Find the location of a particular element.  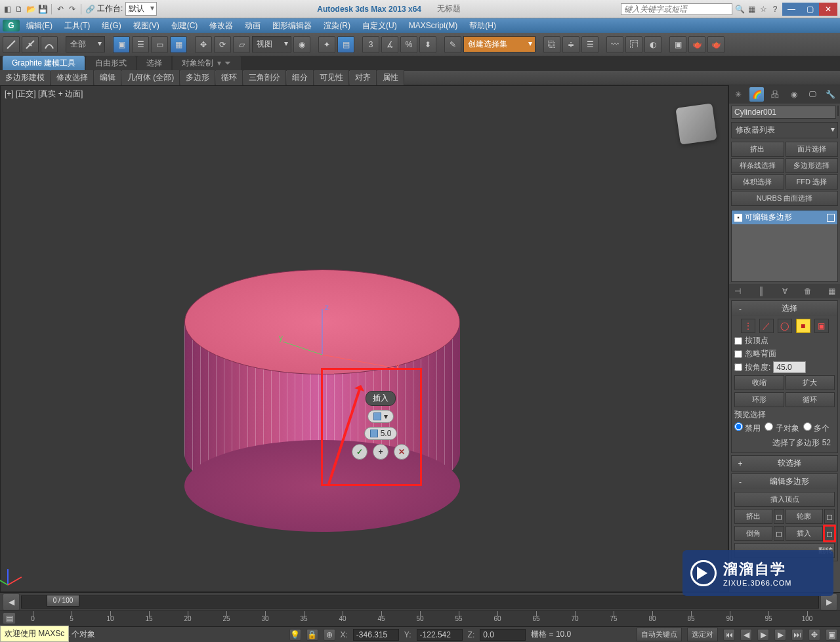

schematic-view-icon: ⿸ is located at coordinates (634, 45).